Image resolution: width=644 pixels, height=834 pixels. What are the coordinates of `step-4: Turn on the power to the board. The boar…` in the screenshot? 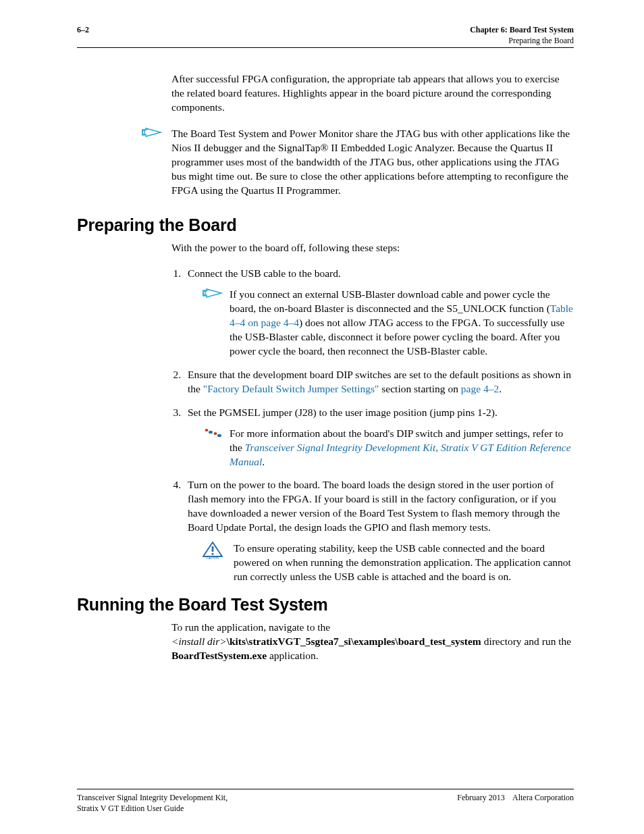 It's located at (379, 531).